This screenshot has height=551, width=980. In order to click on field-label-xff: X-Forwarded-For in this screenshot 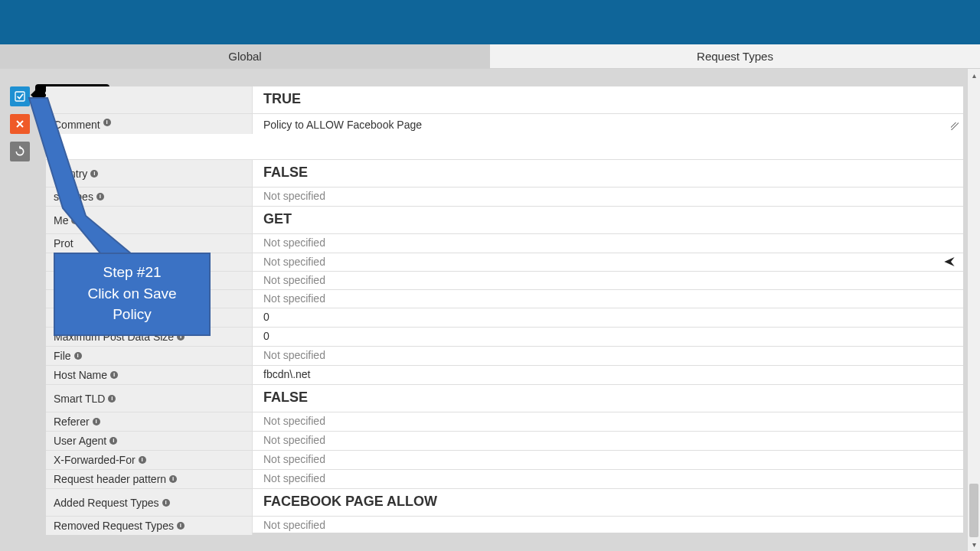, I will do `click(149, 460)`.